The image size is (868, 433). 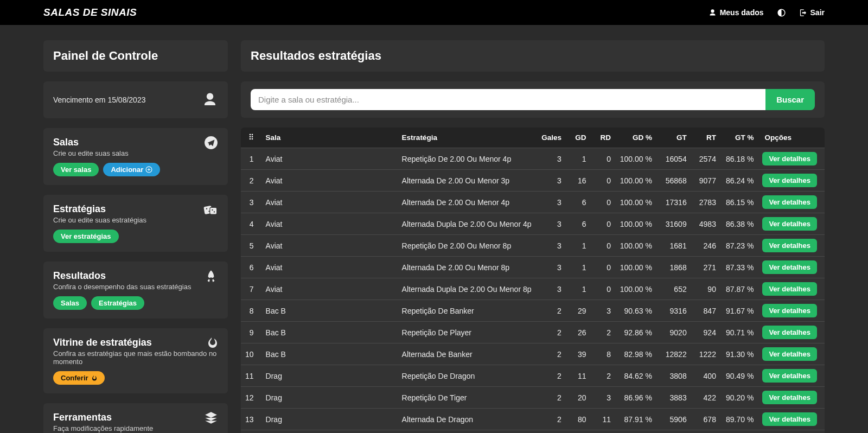 I want to click on ver-estrategias-button: Ver estratégias, so click(x=86, y=237).